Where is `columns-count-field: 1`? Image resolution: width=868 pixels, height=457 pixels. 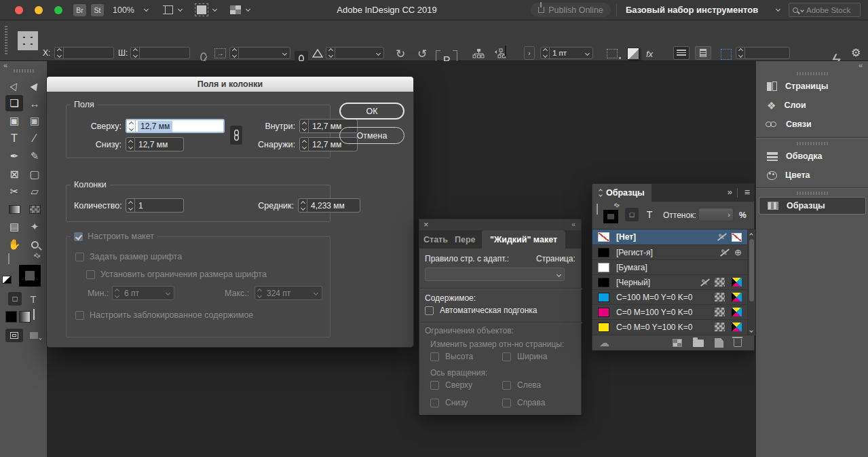 columns-count-field: 1 is located at coordinates (155, 205).